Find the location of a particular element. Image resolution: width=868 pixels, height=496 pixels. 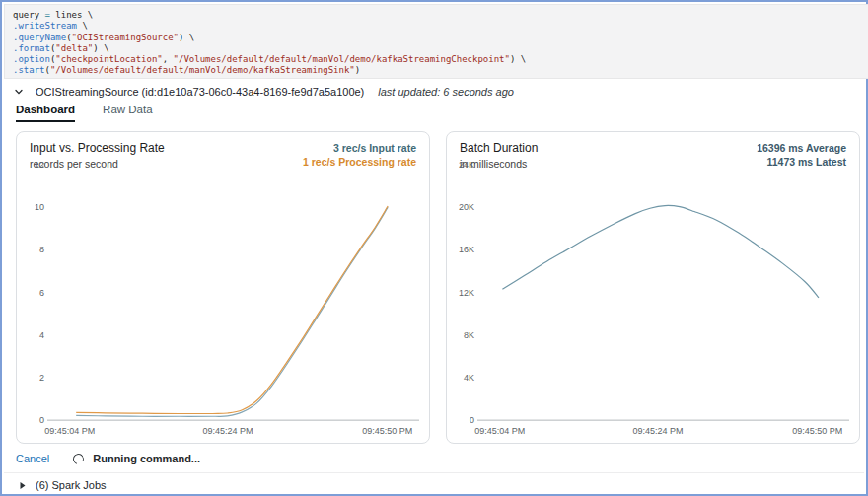

legend-average: 16396 ms Average is located at coordinates (801, 148).